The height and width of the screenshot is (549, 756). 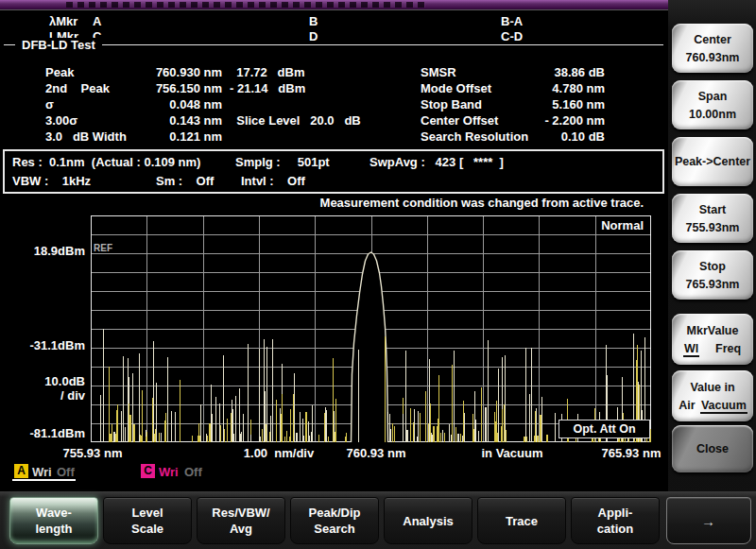 What do you see at coordinates (631, 454) in the screenshot?
I see `x-axis-stop-label: 765.93 nm` at bounding box center [631, 454].